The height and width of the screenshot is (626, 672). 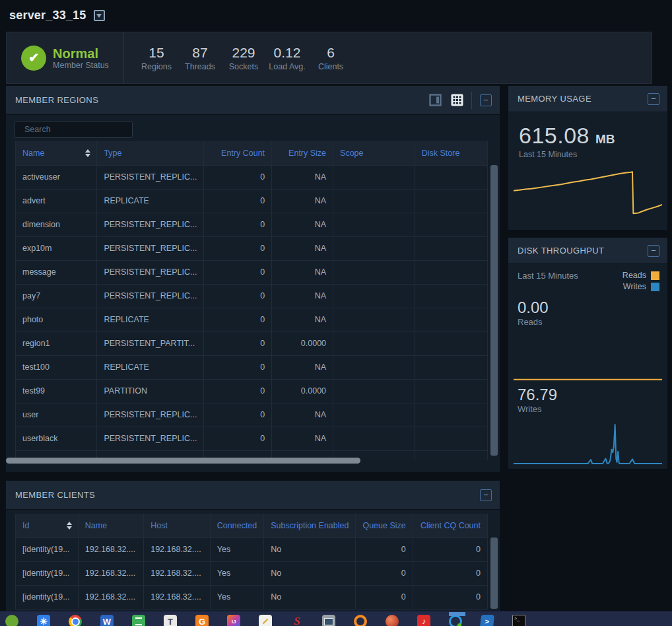 What do you see at coordinates (57, 201) in the screenshot?
I see `table-cell: advert` at bounding box center [57, 201].